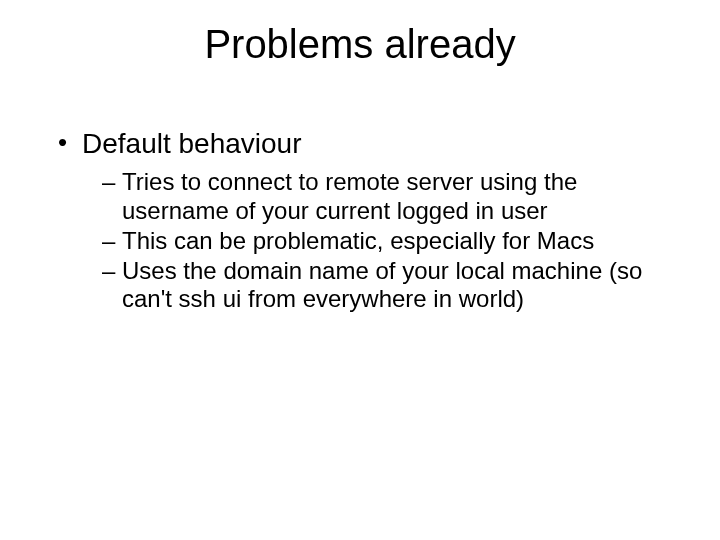 The width and height of the screenshot is (720, 540). What do you see at coordinates (382, 286) in the screenshot?
I see `bullet-level2: Uses the domain name of your local machi…` at bounding box center [382, 286].